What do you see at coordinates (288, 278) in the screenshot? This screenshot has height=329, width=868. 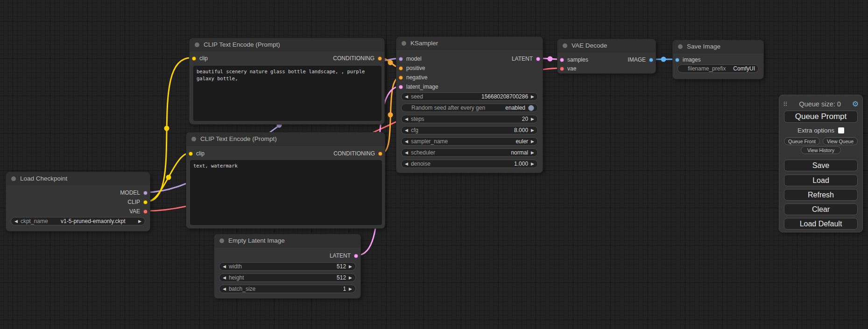 I see `height-stepper: ◀ height 512 ▶` at bounding box center [288, 278].